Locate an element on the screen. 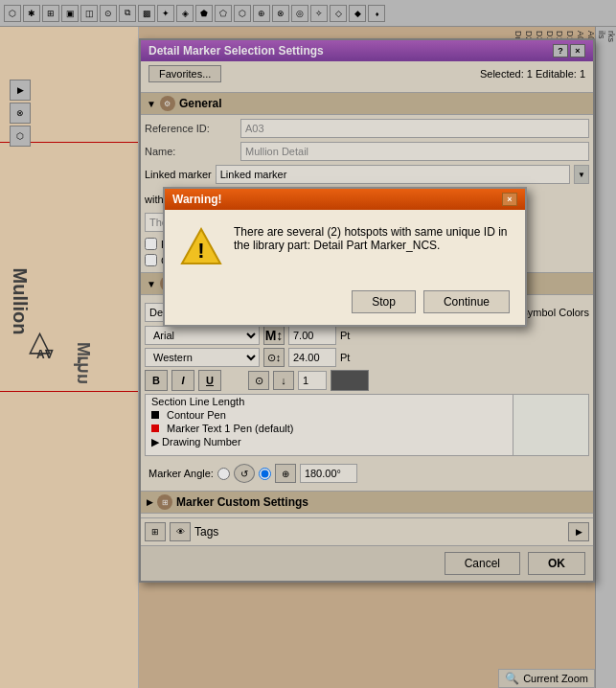 The height and width of the screenshot is (688, 616). warning-icon: ! is located at coordinates (201, 246).